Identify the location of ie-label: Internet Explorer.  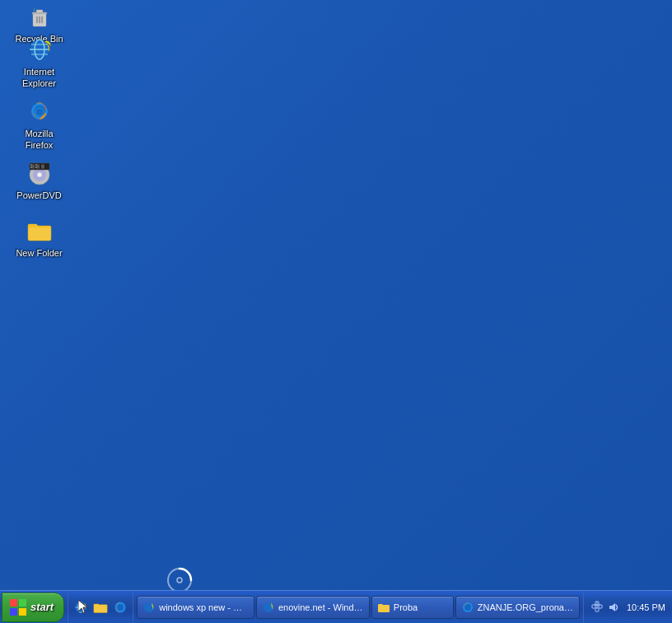
(40, 77).